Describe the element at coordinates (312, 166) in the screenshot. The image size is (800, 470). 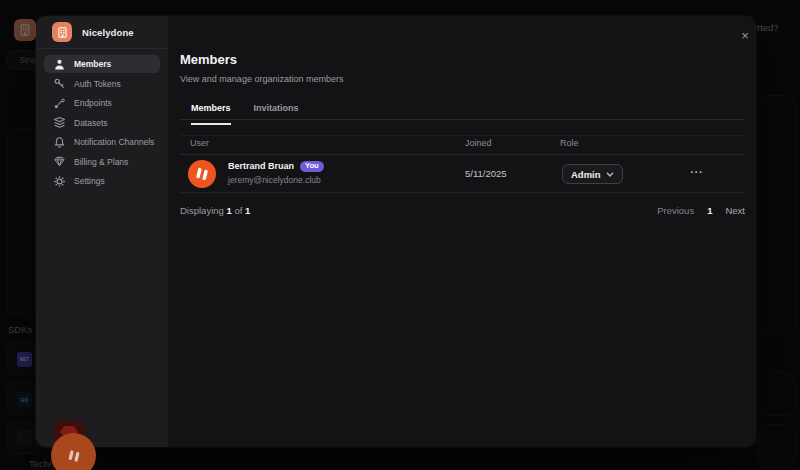
I see `you-badge: You` at that location.